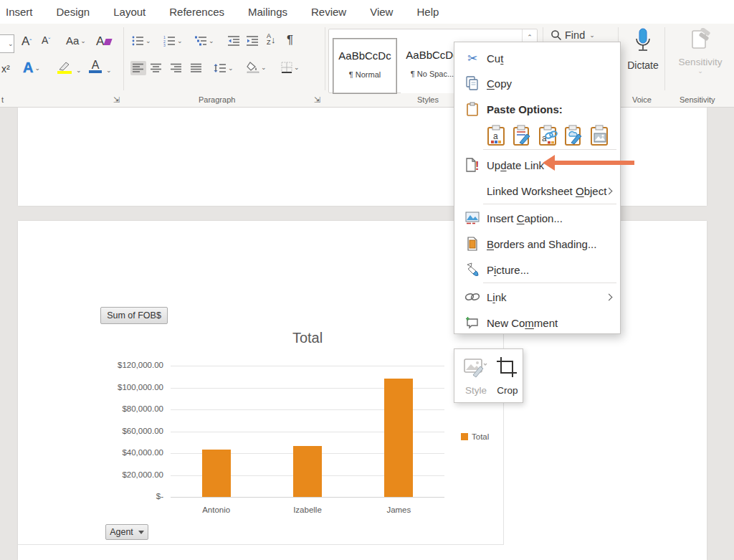  I want to click on crop-button, so click(507, 369).